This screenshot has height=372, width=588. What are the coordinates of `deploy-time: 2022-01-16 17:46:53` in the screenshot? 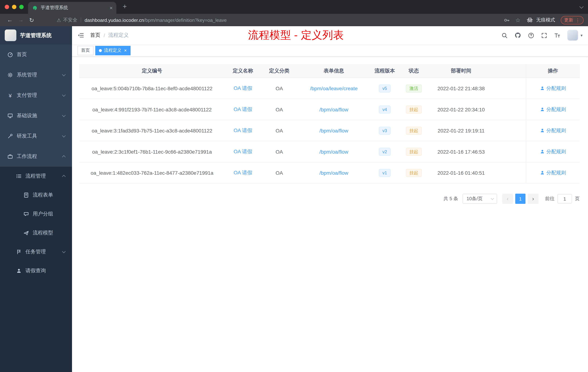 It's located at (461, 152).